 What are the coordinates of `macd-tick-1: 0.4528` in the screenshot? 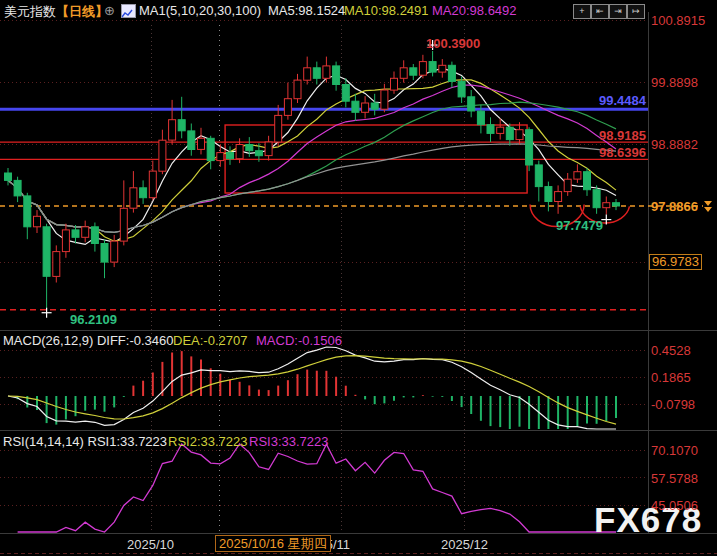 It's located at (671, 350).